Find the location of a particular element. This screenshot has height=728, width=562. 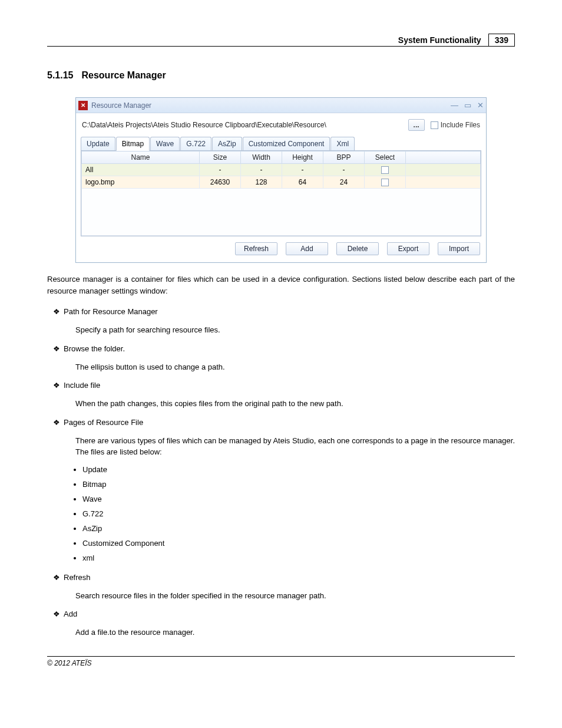

bullet-description: There are various types of files which c… is located at coordinates (295, 447).